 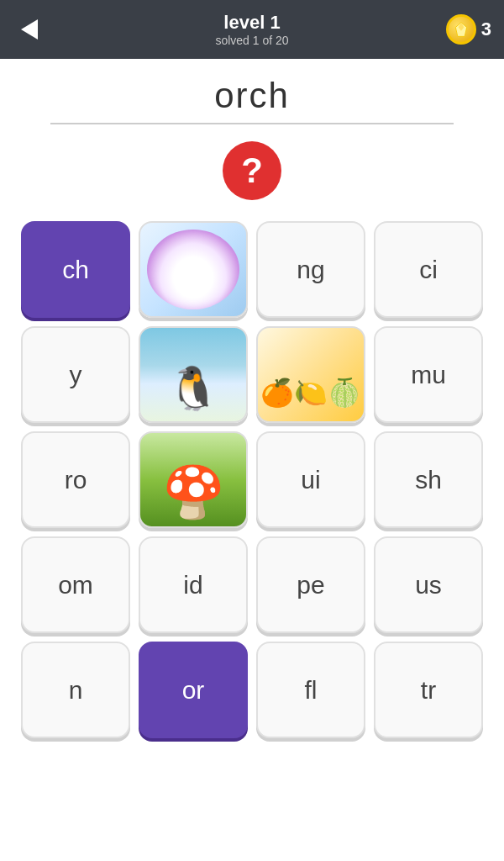 I want to click on back-button, so click(x=29, y=29).